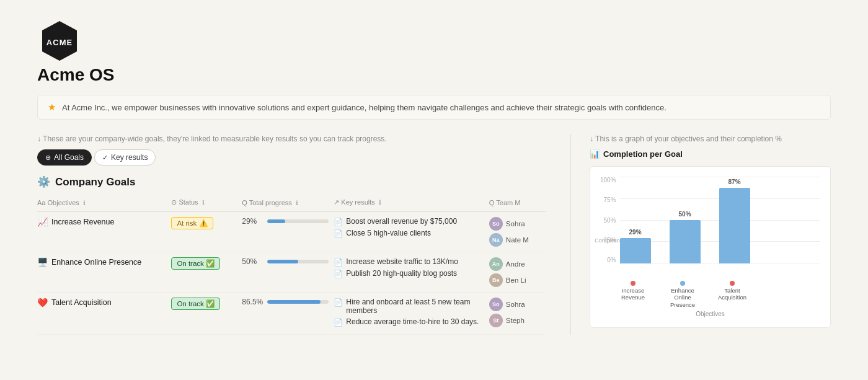 The height and width of the screenshot is (380, 868). I want to click on cell-progress: 86.5%, so click(288, 314).